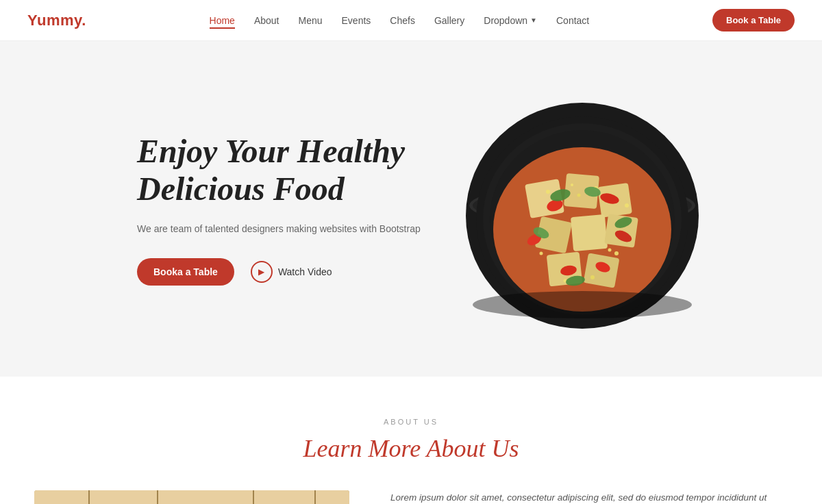 Image resolution: width=822 pixels, height=504 pixels. What do you see at coordinates (589, 497) in the screenshot?
I see `about-text: Lorem ipsum dolor sit amet, consectetur …` at bounding box center [589, 497].